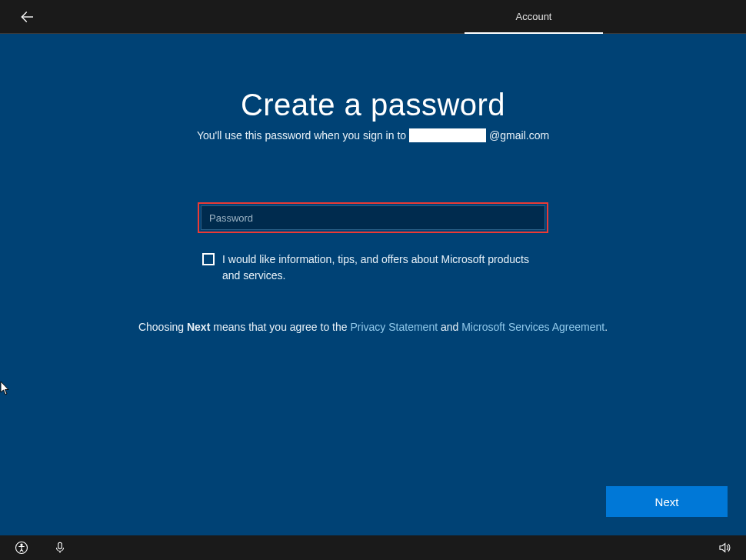 The width and height of the screenshot is (746, 560). Describe the element at coordinates (394, 327) in the screenshot. I see `privacy-statement-link: Privacy Statement` at that location.